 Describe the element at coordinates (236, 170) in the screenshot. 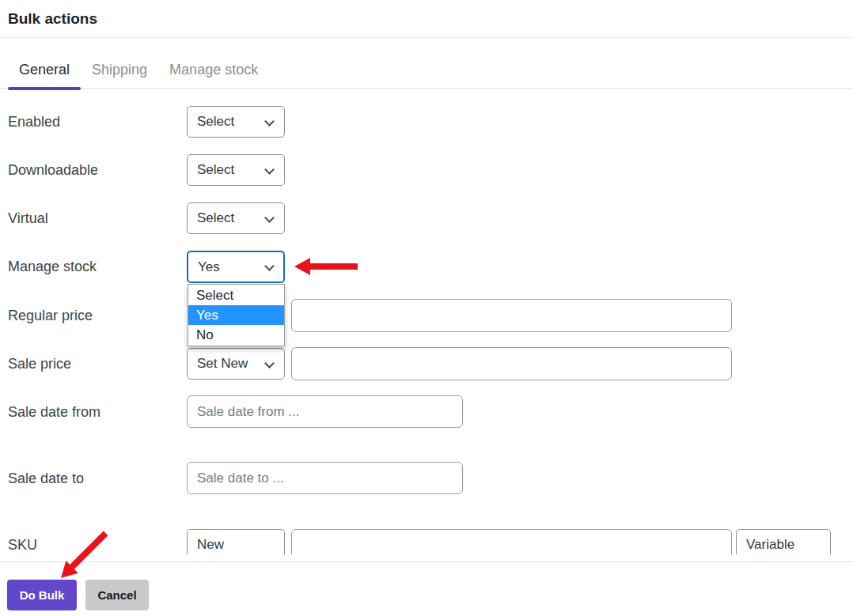

I see `downloadable-select: Select` at that location.